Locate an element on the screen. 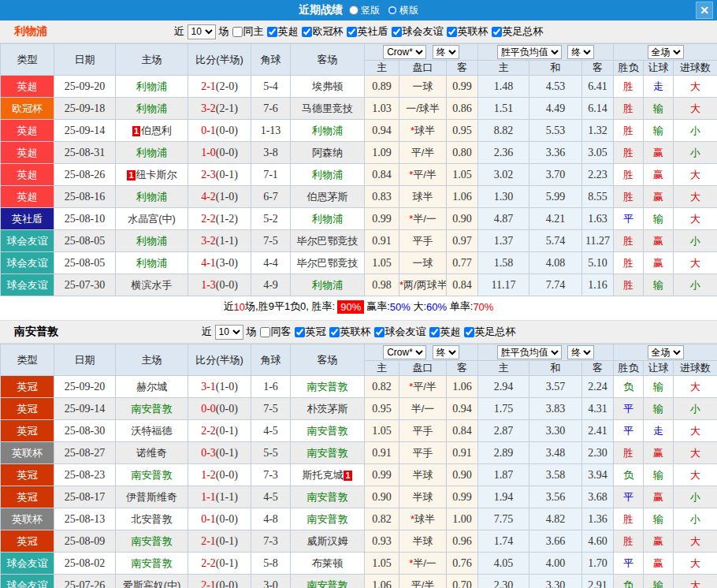 The height and width of the screenshot is (588, 717). away-team-name: 威斯汉姆 is located at coordinates (328, 541).